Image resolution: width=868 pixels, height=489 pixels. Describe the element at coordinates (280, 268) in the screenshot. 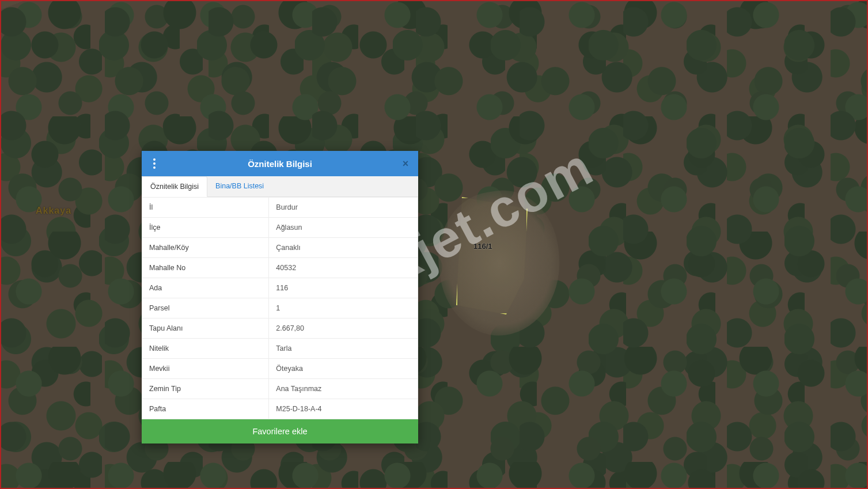

I see `table-row: Mahalle No40532` at that location.